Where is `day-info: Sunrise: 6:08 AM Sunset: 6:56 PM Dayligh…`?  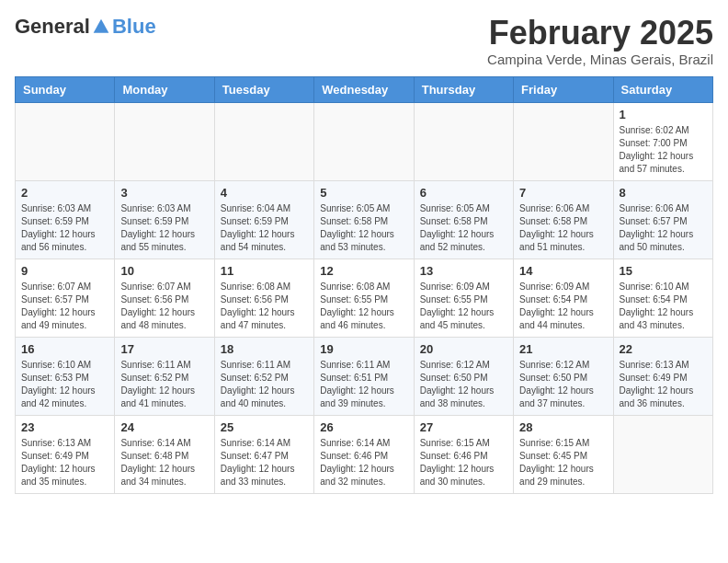
day-info: Sunrise: 6:08 AM Sunset: 6:56 PM Dayligh… is located at coordinates (265, 306).